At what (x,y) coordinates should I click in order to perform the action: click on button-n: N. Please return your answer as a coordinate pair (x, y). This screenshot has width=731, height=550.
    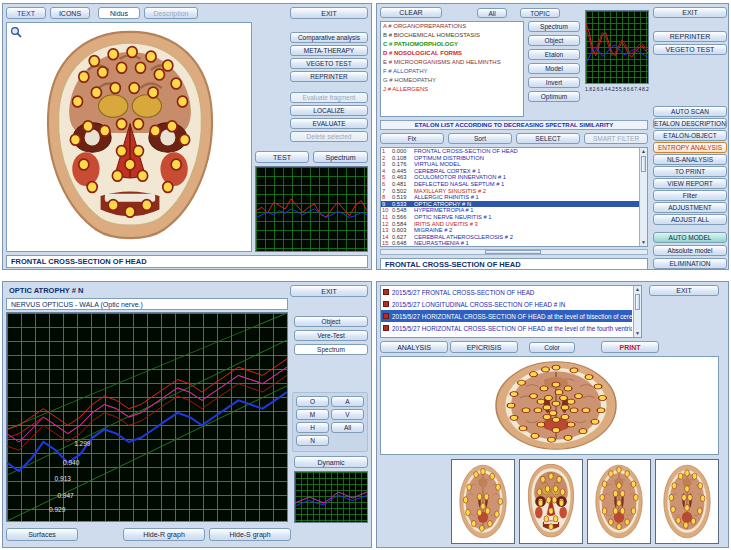
    Looking at the image, I should click on (312, 440).